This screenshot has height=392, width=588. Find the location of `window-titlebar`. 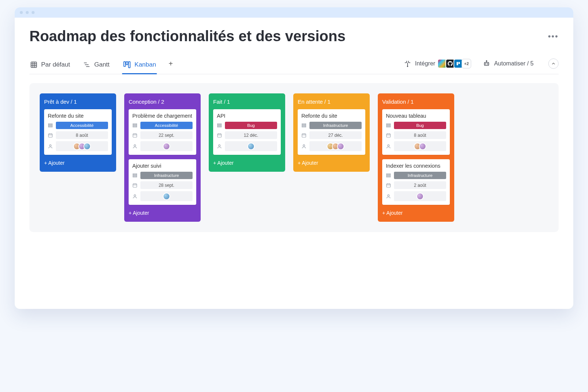

window-titlebar is located at coordinates (294, 13).